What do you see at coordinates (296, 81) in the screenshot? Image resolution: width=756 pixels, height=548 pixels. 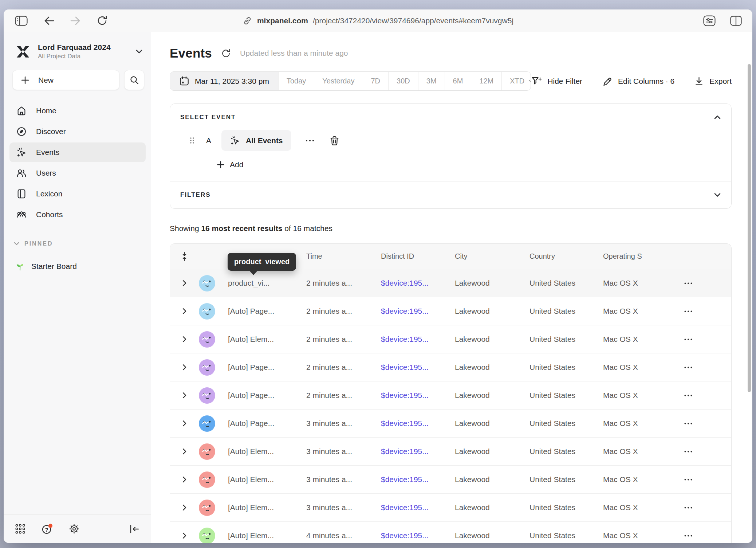 I see `range-today-button: Today` at bounding box center [296, 81].